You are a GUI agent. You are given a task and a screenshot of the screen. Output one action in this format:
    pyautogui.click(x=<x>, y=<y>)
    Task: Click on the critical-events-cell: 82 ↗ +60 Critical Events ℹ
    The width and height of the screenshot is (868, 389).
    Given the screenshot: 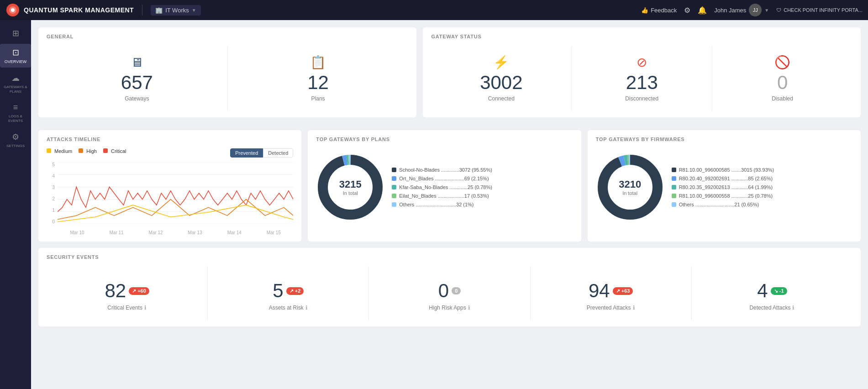 What is the action you would take?
    pyautogui.click(x=127, y=293)
    